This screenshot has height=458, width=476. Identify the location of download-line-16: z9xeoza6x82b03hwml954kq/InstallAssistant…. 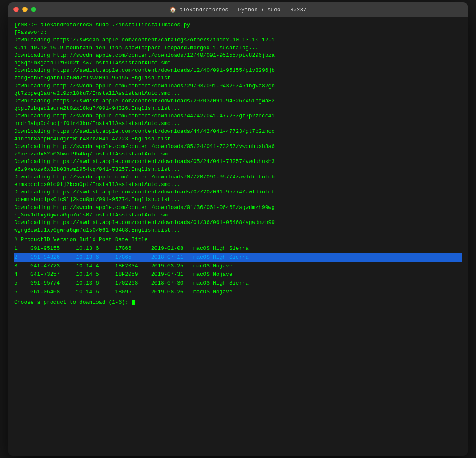
(238, 154).